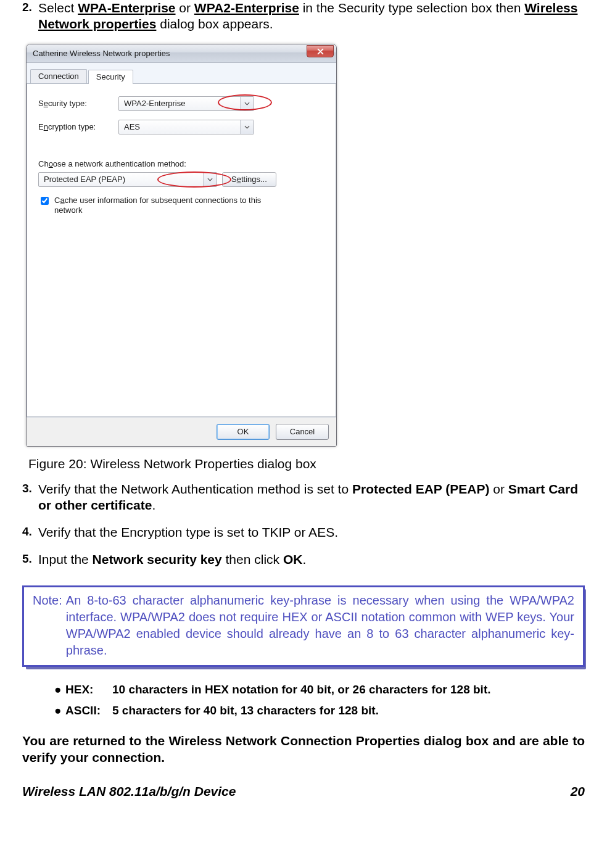 This screenshot has height=868, width=607. I want to click on step-2: 2. Select WPA-Enterprise or WPA2-Enterpr…, so click(304, 16).